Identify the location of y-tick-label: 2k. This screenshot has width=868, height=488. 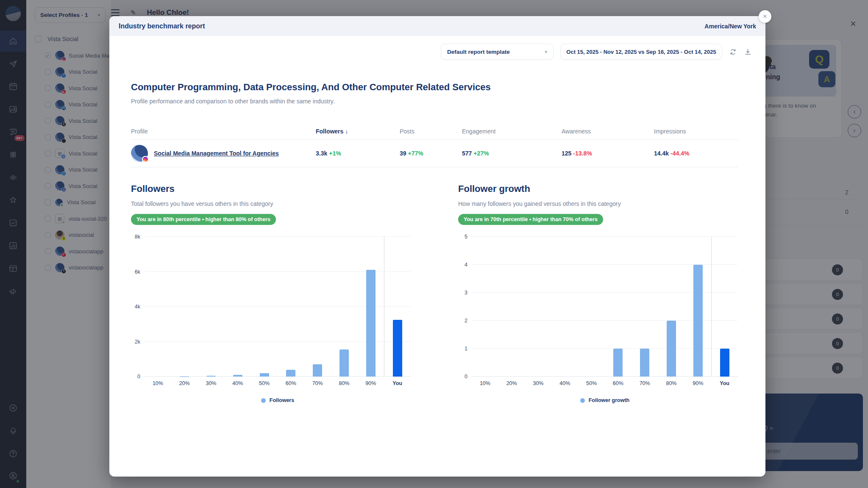
(137, 342).